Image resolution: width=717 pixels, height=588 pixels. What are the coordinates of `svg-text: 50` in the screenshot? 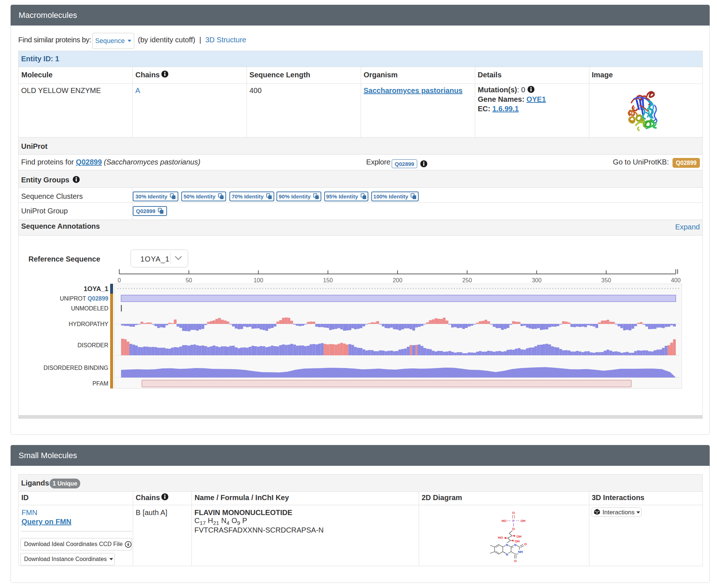 It's located at (189, 280).